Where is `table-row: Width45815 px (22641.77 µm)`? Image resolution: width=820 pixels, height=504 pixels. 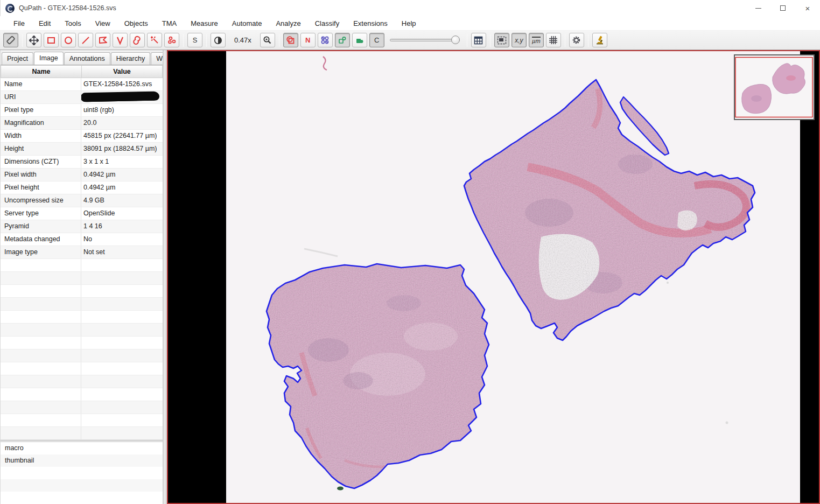
table-row: Width45815 px (22641.77 µm) is located at coordinates (82, 136).